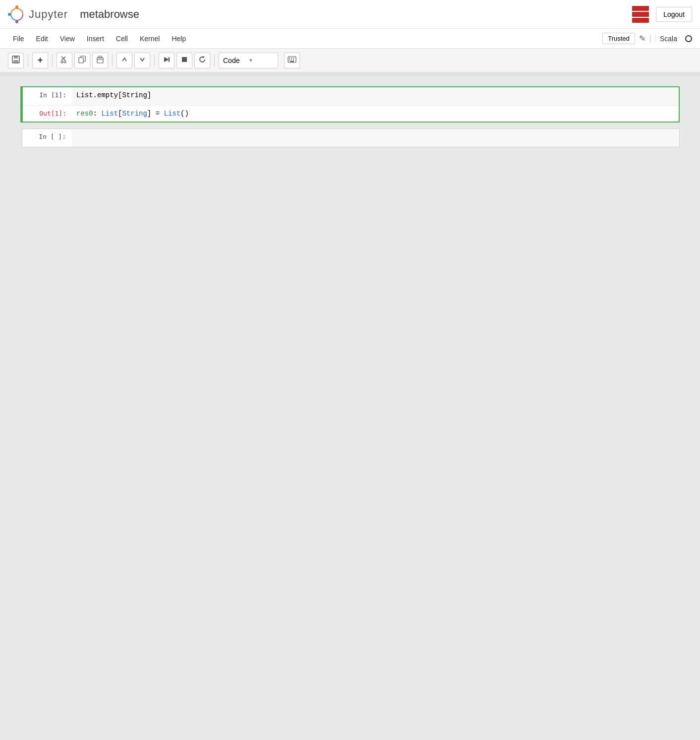 This screenshot has width=700, height=740. Describe the element at coordinates (158, 114) in the screenshot. I see `output-equals: =` at that location.